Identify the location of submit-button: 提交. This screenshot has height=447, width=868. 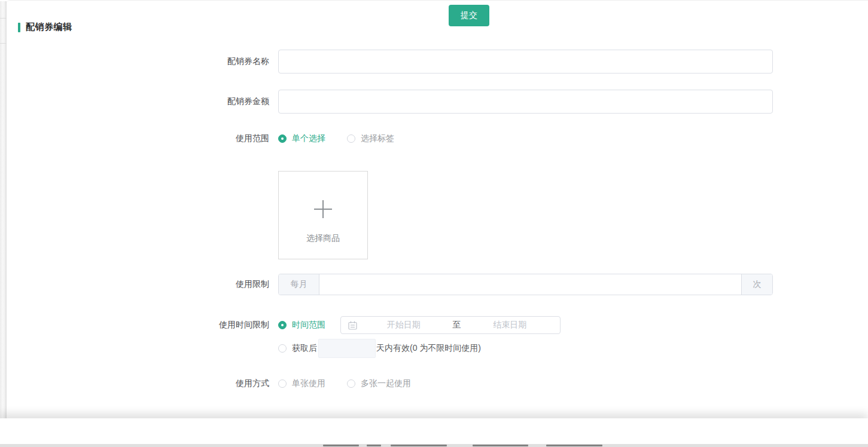
(469, 16).